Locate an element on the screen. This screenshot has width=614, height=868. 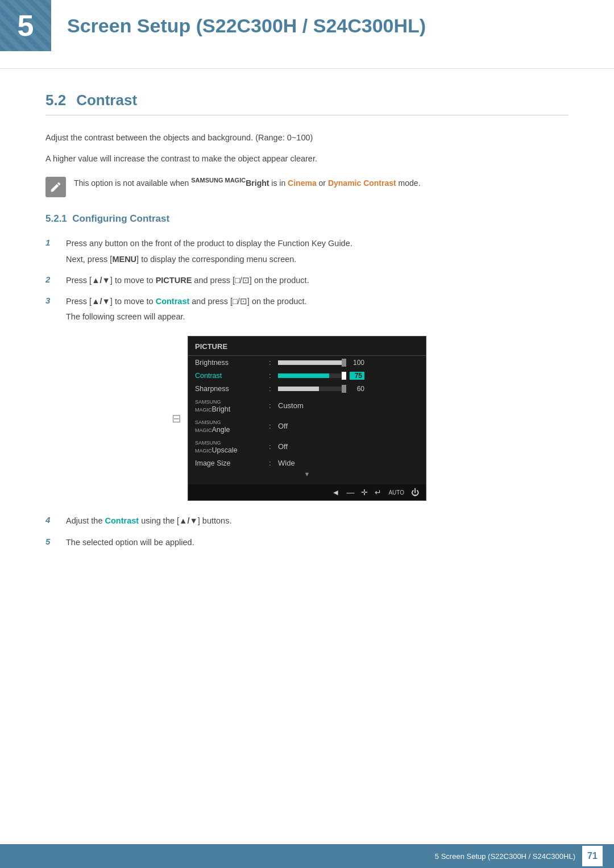
screen-row-brightness: Brightness : 100 is located at coordinates (307, 363).